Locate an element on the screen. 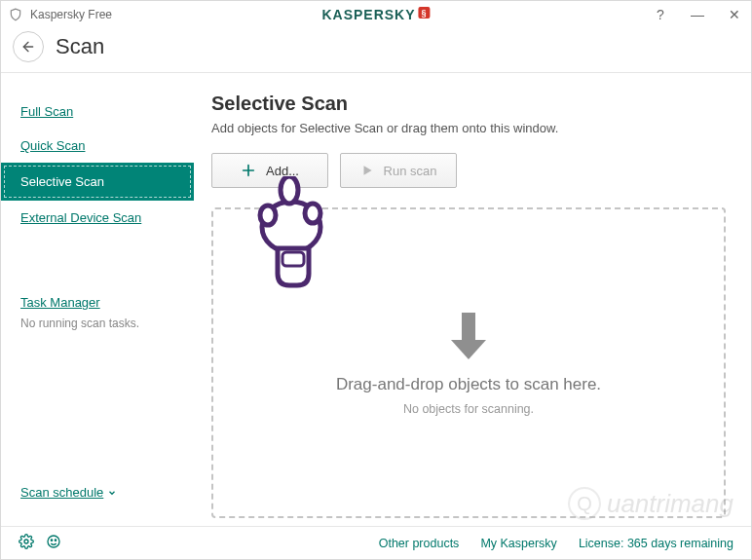  scan-schedule-link: Scan schedule is located at coordinates (68, 493).